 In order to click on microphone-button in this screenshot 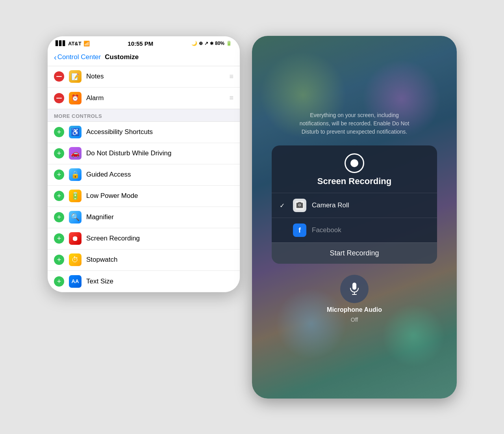, I will do `click(354, 289)`.